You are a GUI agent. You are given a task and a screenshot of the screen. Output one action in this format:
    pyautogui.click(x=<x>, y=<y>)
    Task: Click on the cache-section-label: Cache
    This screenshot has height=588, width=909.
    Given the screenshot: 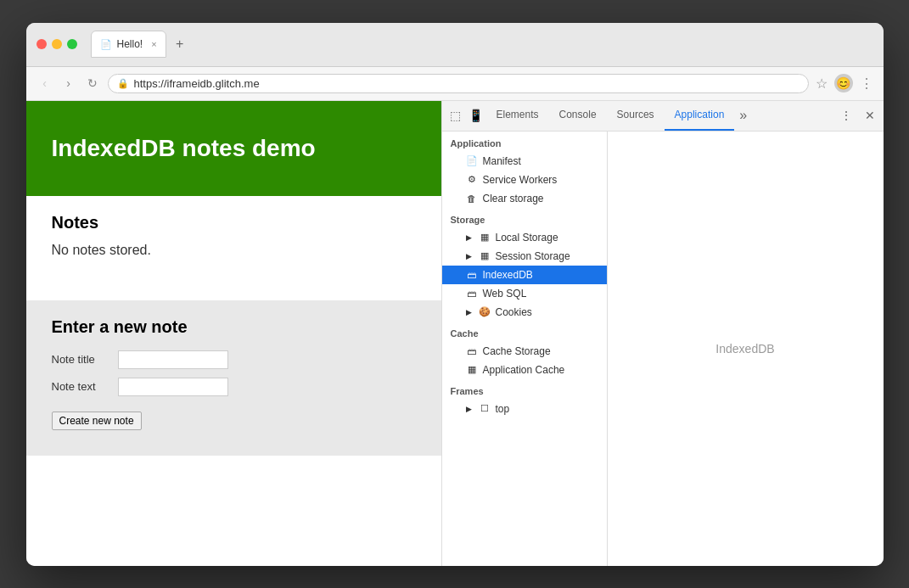 What is the action you would take?
    pyautogui.click(x=525, y=332)
    